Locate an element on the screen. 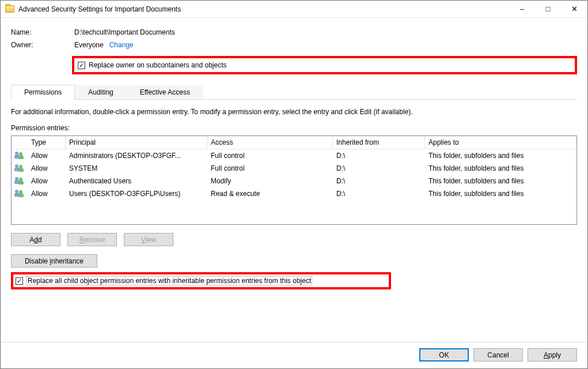 The width and height of the screenshot is (588, 369). dialog-footer: OK Cancel Apply is located at coordinates (294, 355).